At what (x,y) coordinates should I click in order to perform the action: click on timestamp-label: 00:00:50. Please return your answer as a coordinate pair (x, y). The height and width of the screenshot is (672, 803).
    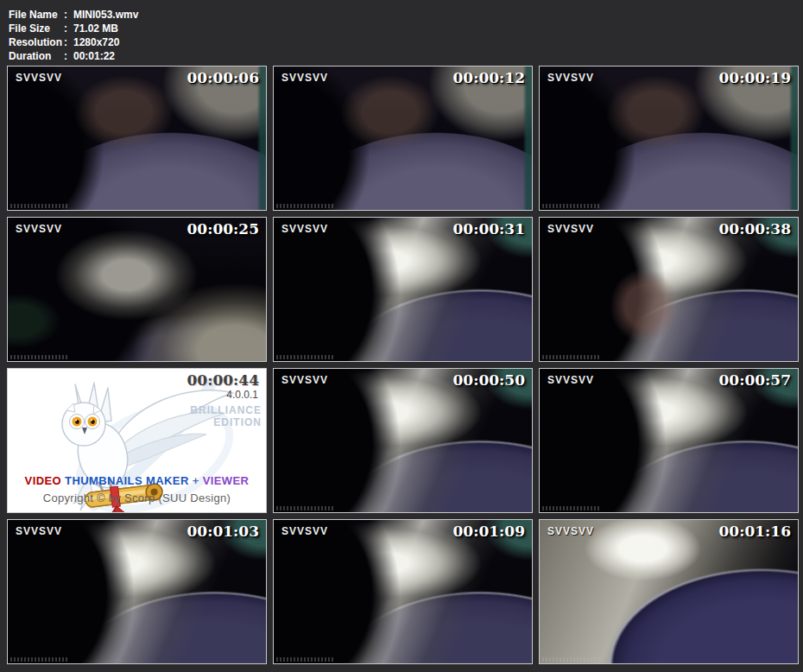
    Looking at the image, I should click on (489, 380).